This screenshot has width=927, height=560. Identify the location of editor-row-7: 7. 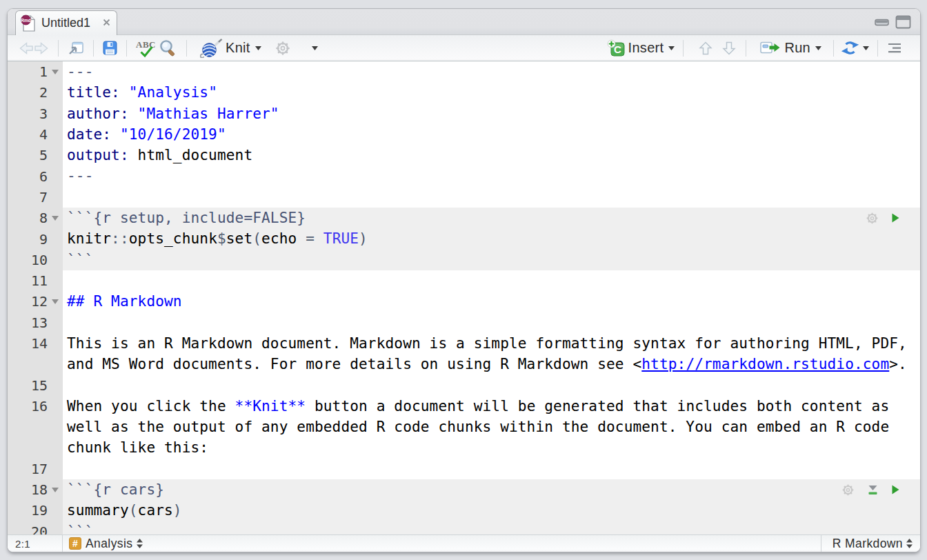
(464, 197).